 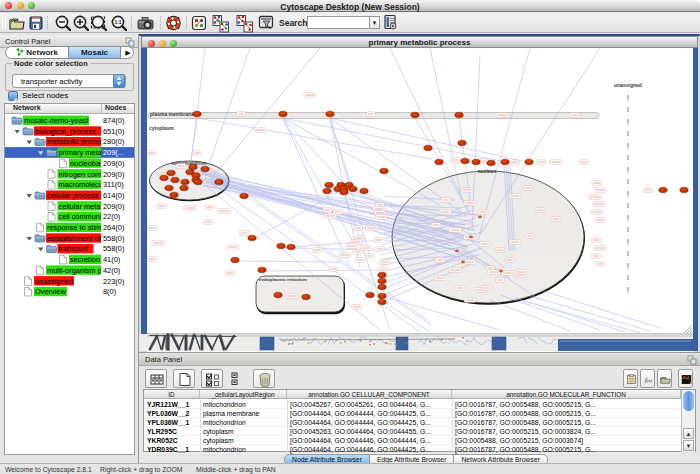 I want to click on svg-text: 209(..., so click(x=114, y=152).